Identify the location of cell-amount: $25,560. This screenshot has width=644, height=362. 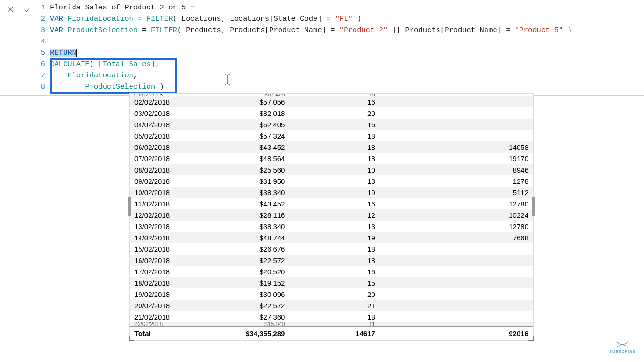
(248, 170).